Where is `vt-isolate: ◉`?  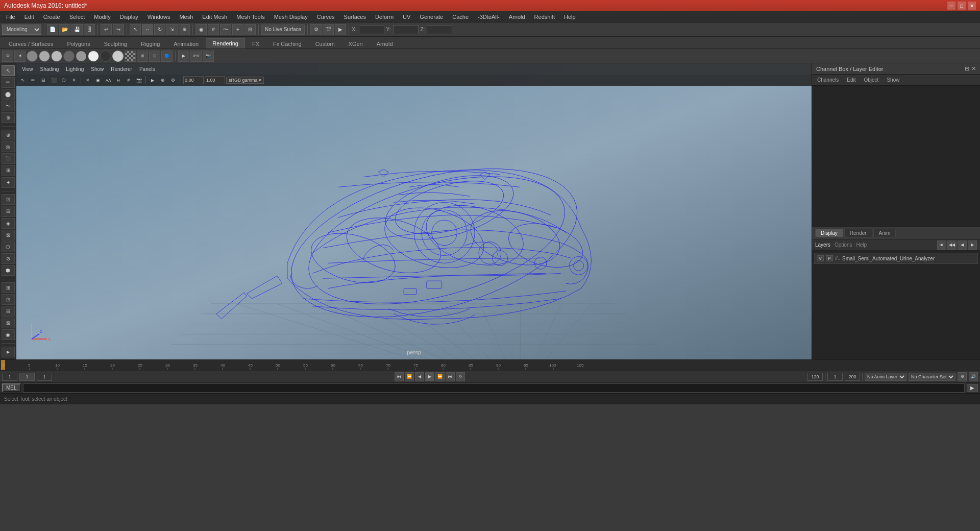
vt-isolate: ◉ is located at coordinates (98, 80).